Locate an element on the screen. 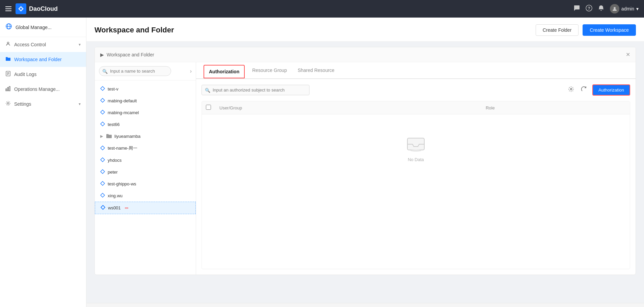  workspace-item: peter is located at coordinates (145, 172).